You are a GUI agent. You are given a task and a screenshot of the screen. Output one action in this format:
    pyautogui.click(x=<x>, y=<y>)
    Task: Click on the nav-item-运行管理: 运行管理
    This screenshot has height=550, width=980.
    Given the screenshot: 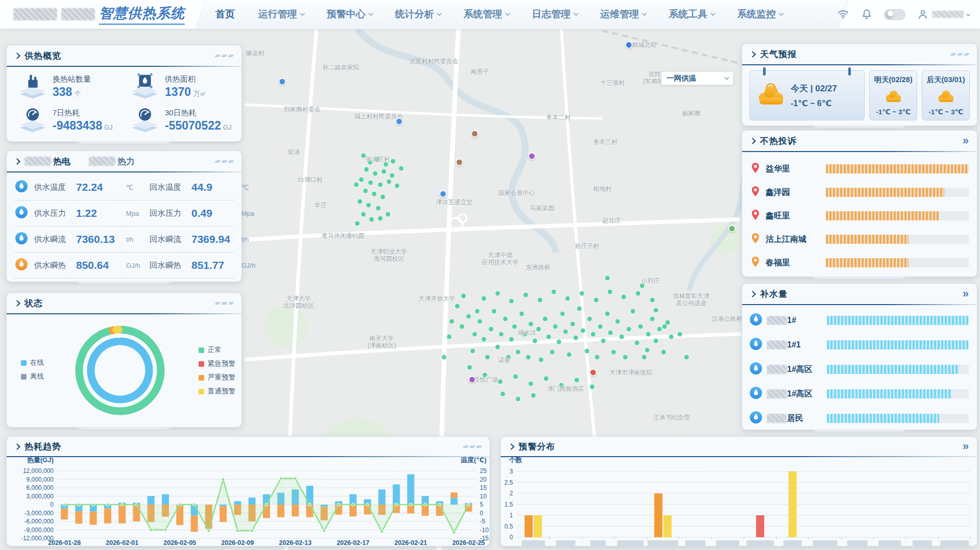 What is the action you would take?
    pyautogui.click(x=281, y=14)
    